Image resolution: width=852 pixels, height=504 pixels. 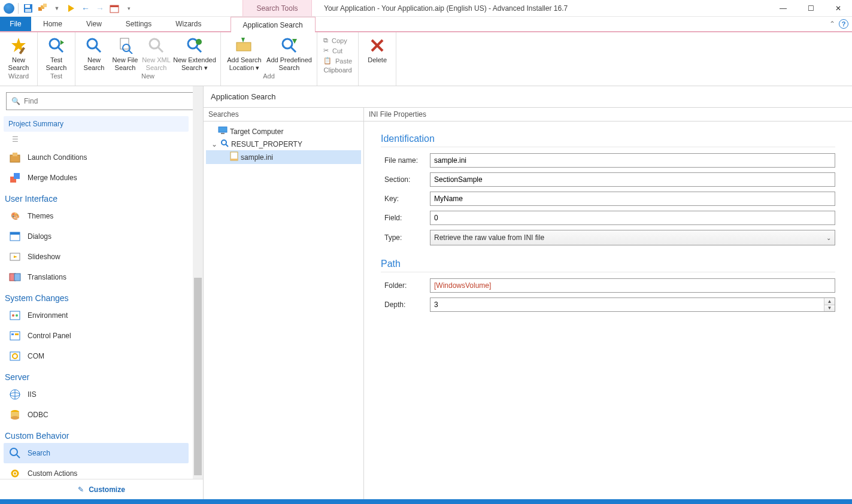 I want to click on depth-input, so click(x=627, y=305).